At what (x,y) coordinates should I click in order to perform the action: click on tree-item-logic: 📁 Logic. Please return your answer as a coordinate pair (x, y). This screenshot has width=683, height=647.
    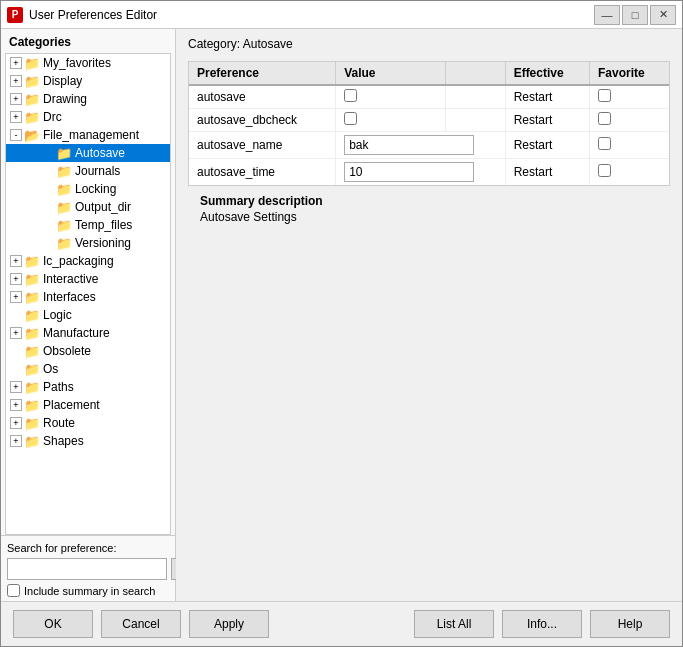
    Looking at the image, I should click on (88, 315).